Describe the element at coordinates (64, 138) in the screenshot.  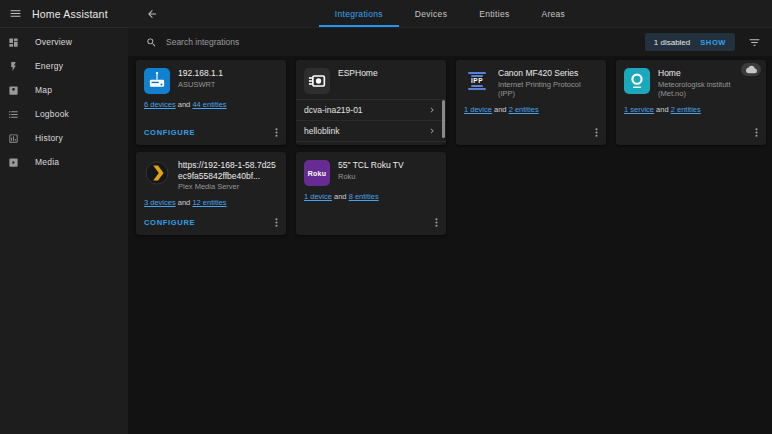
I see `sidebar-item-history: History` at that location.